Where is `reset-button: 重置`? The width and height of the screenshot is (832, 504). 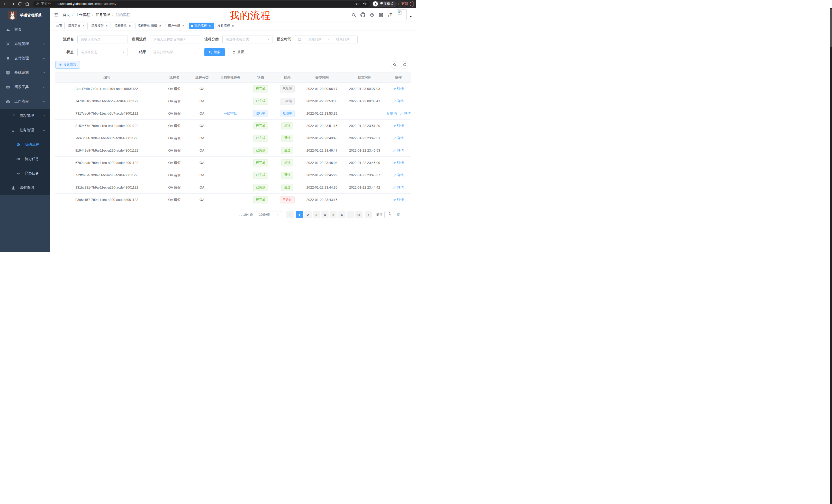
reset-button: 重置 is located at coordinates (238, 52).